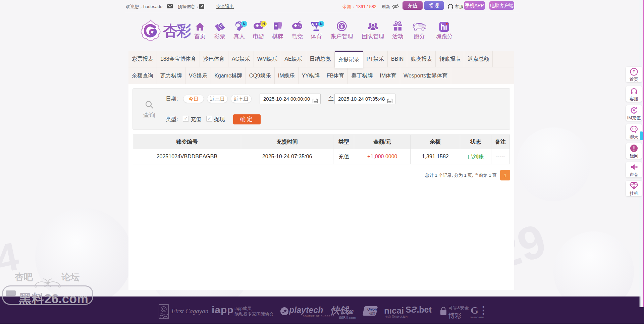 The height and width of the screenshot is (324, 644). I want to click on svg-text: 嗨中工作室, so click(424, 28).